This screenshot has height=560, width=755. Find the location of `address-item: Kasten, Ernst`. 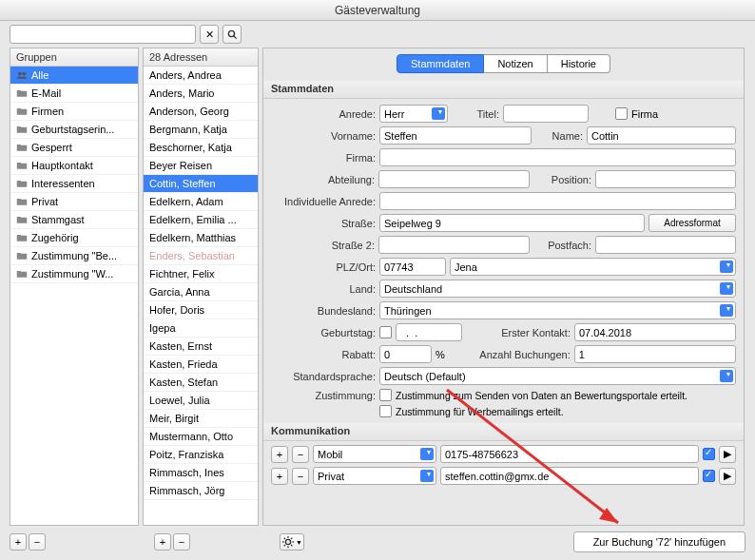

address-item: Kasten, Ernst is located at coordinates (201, 346).